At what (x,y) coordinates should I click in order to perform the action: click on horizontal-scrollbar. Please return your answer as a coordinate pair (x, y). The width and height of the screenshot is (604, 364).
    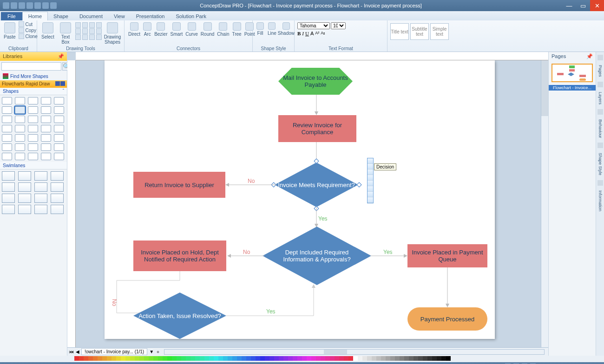
    Looking at the image, I should click on (354, 352).